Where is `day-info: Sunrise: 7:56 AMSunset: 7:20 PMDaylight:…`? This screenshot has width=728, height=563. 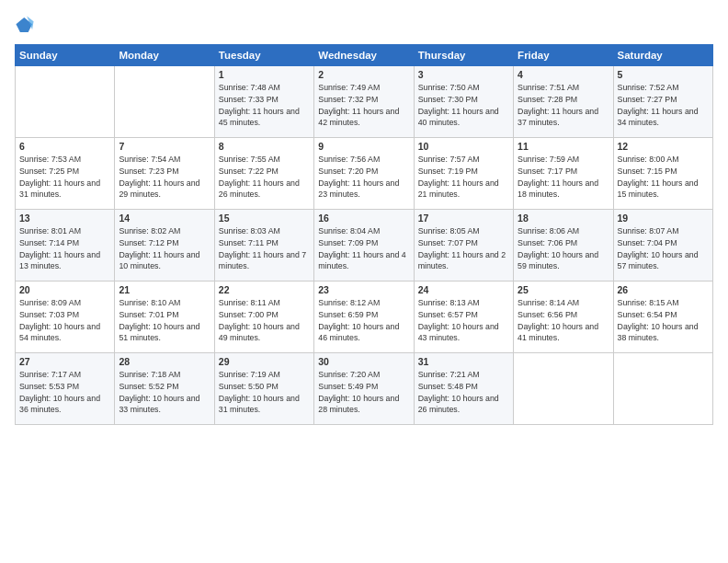 day-info: Sunrise: 7:56 AMSunset: 7:20 PMDaylight:… is located at coordinates (364, 177).